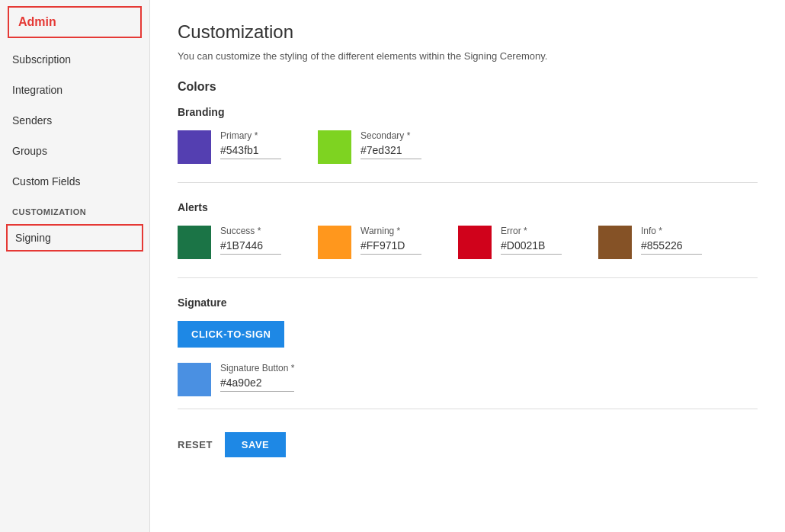 Image resolution: width=785 pixels, height=532 pixels. What do you see at coordinates (468, 277) in the screenshot?
I see `alerts-divider` at bounding box center [468, 277].